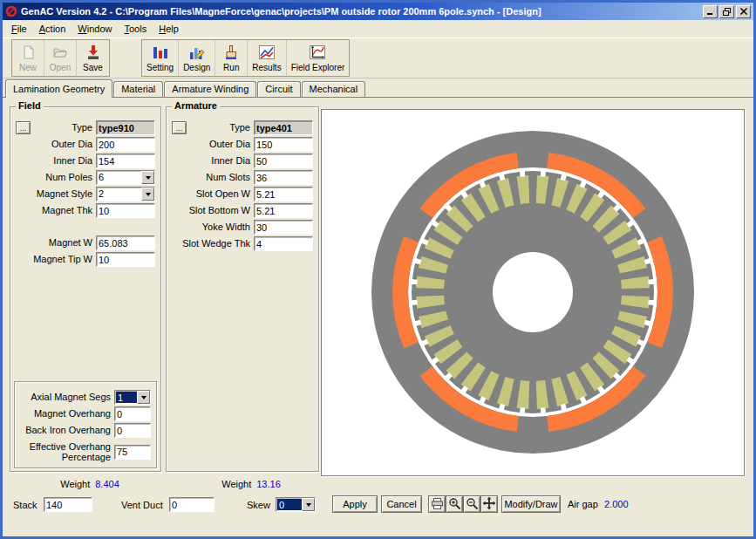 The height and width of the screenshot is (539, 756). What do you see at coordinates (60, 68) in the screenshot?
I see `open-label: Open` at bounding box center [60, 68].